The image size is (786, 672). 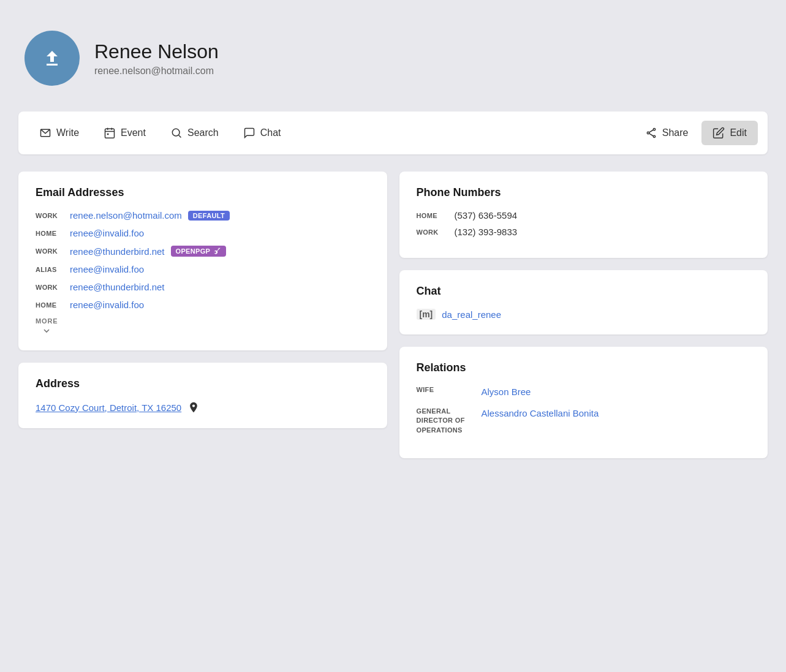 What do you see at coordinates (203, 407) in the screenshot?
I see `address-row: 1470 Cozy Court, Detroit, TX 16250` at bounding box center [203, 407].